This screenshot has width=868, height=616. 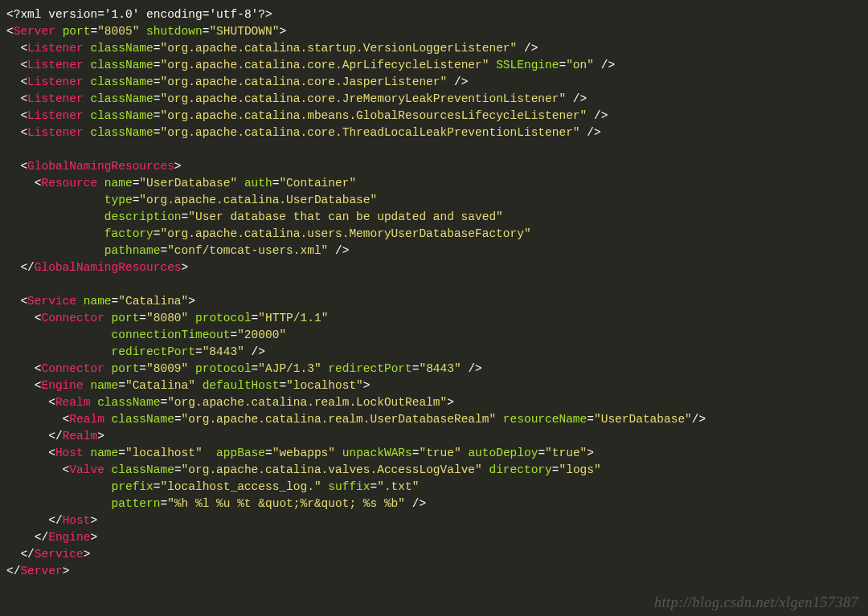 I want to click on token-attr: resourceName, so click(x=545, y=419).